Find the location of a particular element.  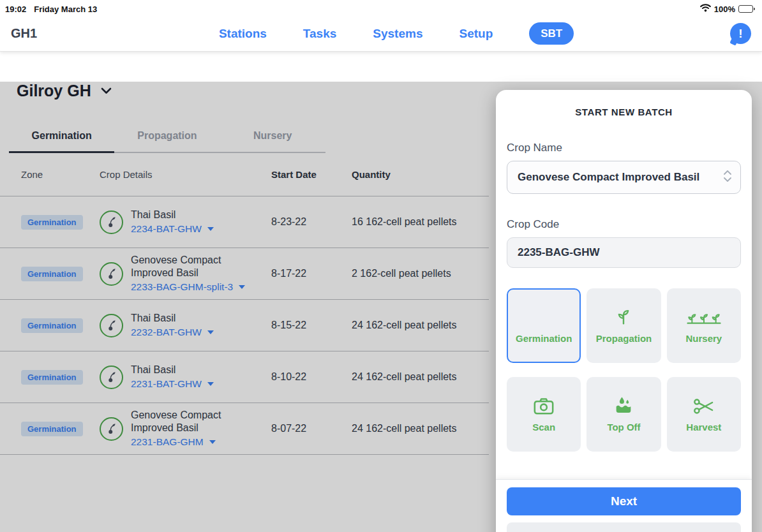

action-germination: Germination is located at coordinates (544, 325).